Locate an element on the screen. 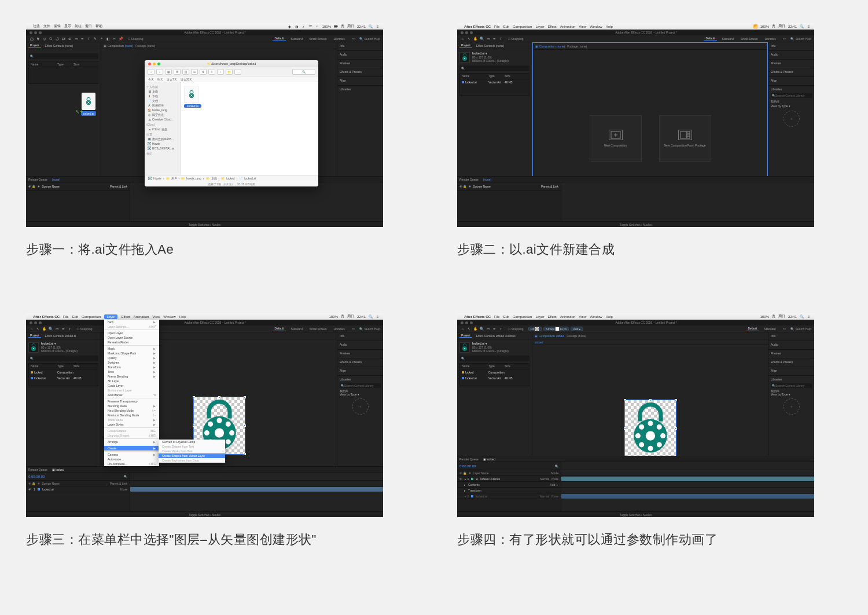 This screenshot has width=868, height=615. eraser-tool-icon: ◧ is located at coordinates (108, 38).